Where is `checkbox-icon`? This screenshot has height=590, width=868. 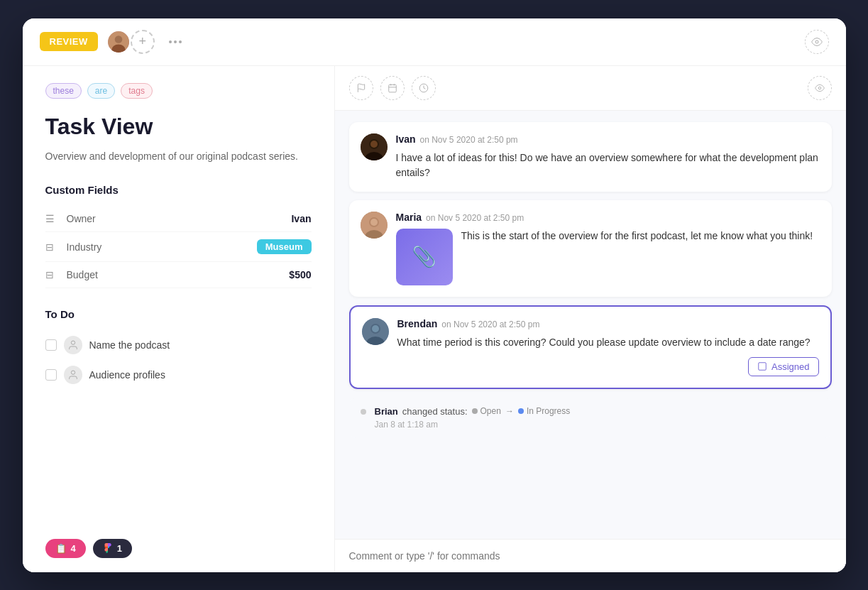 checkbox-icon is located at coordinates (762, 366).